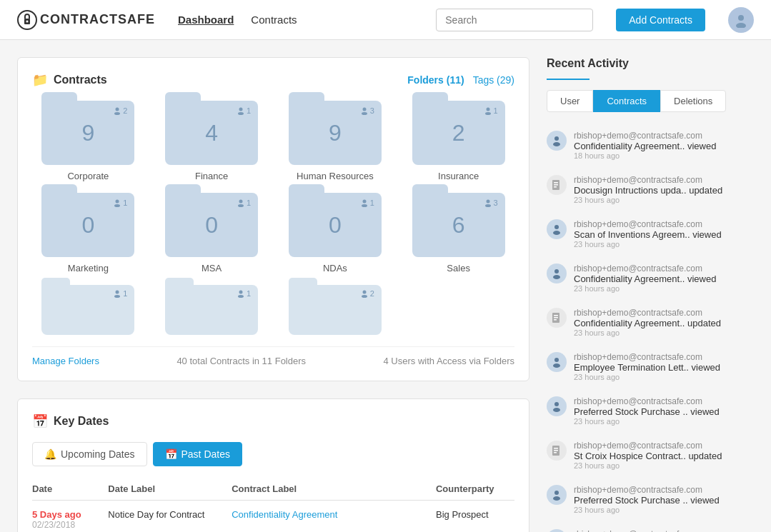 This screenshot has width=771, height=532. What do you see at coordinates (206, 20) in the screenshot?
I see `nav-dashboard: Dashboard` at bounding box center [206, 20].